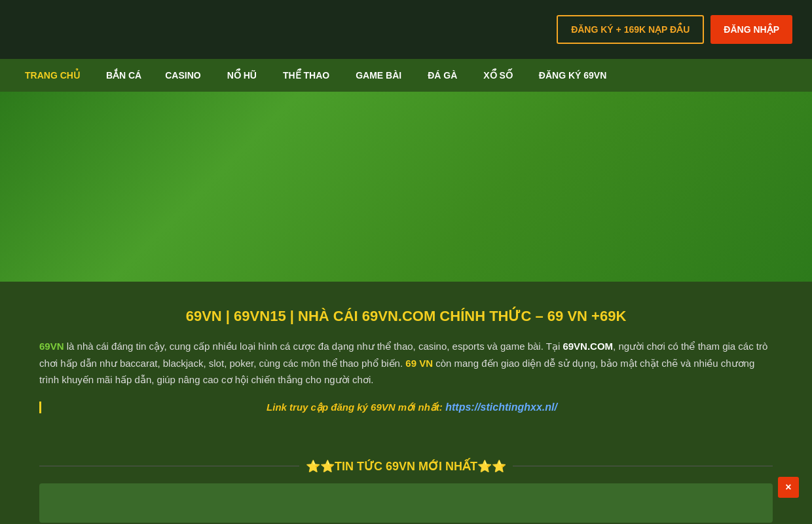  Describe the element at coordinates (52, 75) in the screenshot. I see `nav-item-trang-chu: TRANG CHỦ` at that location.